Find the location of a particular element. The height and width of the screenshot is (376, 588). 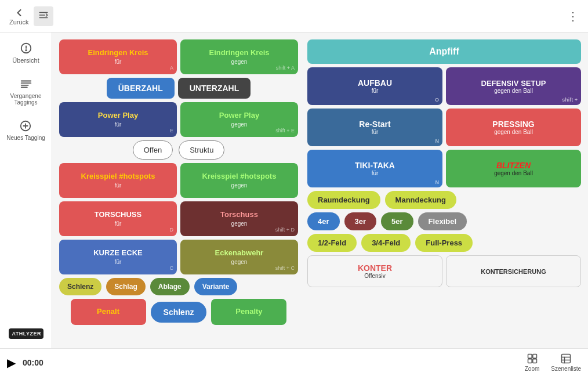

anpfiff-button: Anpfiff is located at coordinates (444, 52).